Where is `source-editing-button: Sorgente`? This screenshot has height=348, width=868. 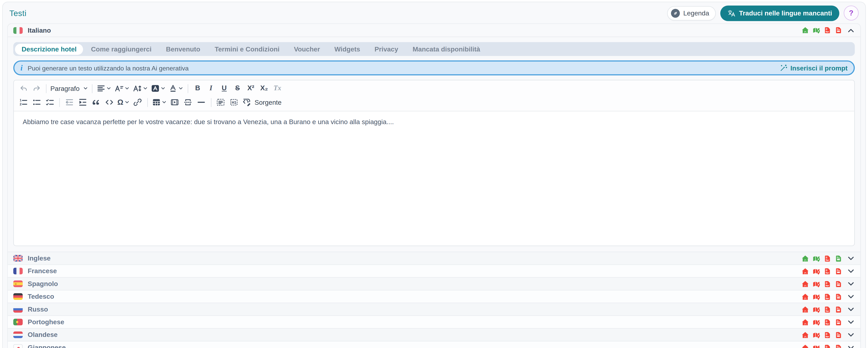
source-editing-button: Sorgente is located at coordinates (262, 103).